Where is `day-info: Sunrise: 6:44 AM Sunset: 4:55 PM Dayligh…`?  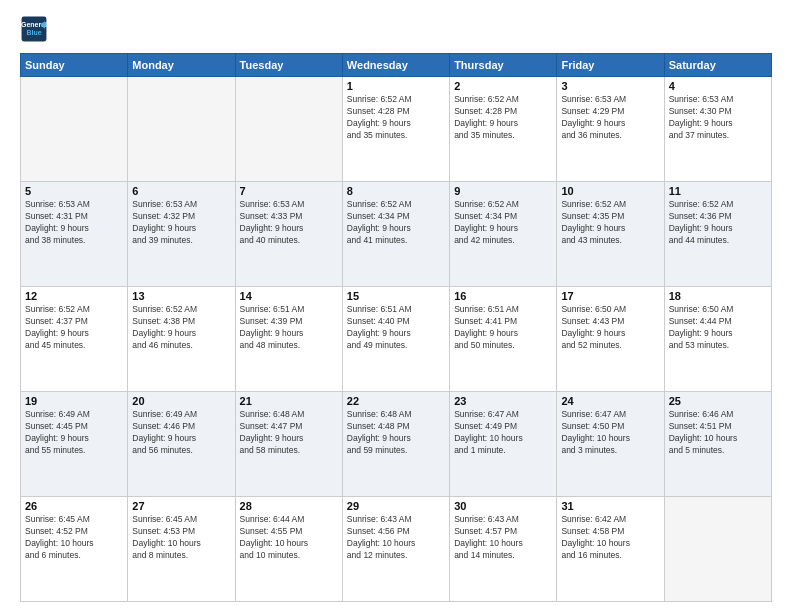
day-info: Sunrise: 6:44 AM Sunset: 4:55 PM Dayligh… is located at coordinates (289, 538).